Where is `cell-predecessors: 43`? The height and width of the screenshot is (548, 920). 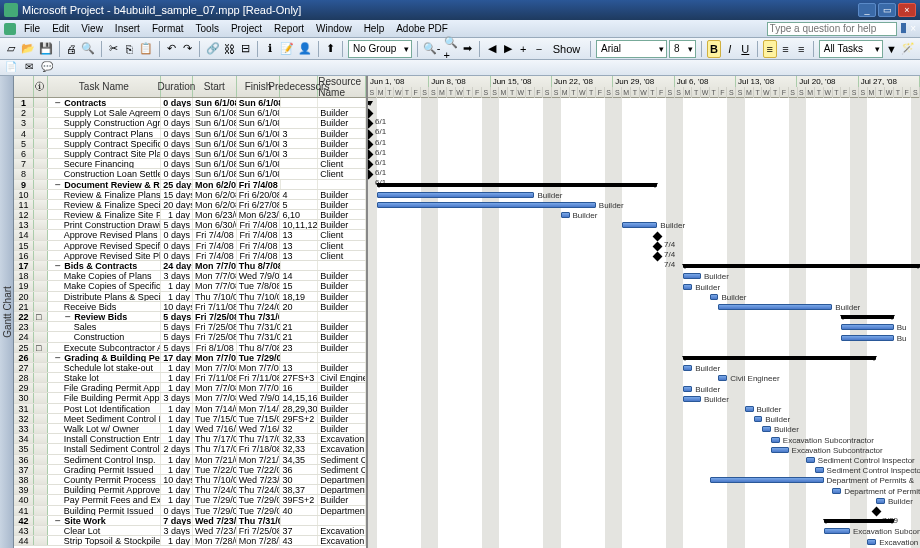
cell-predecessors: 43 is located at coordinates (299, 540).